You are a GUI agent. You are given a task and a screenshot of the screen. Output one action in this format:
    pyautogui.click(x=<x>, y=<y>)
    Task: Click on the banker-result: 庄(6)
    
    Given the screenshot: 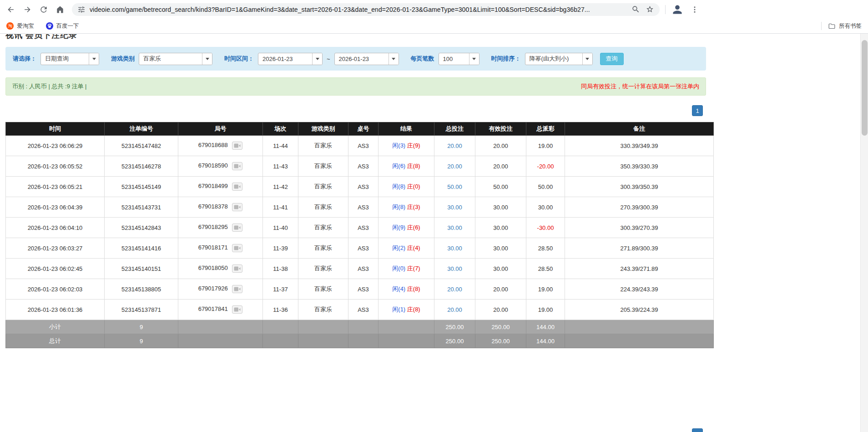 What is the action you would take?
    pyautogui.click(x=414, y=228)
    